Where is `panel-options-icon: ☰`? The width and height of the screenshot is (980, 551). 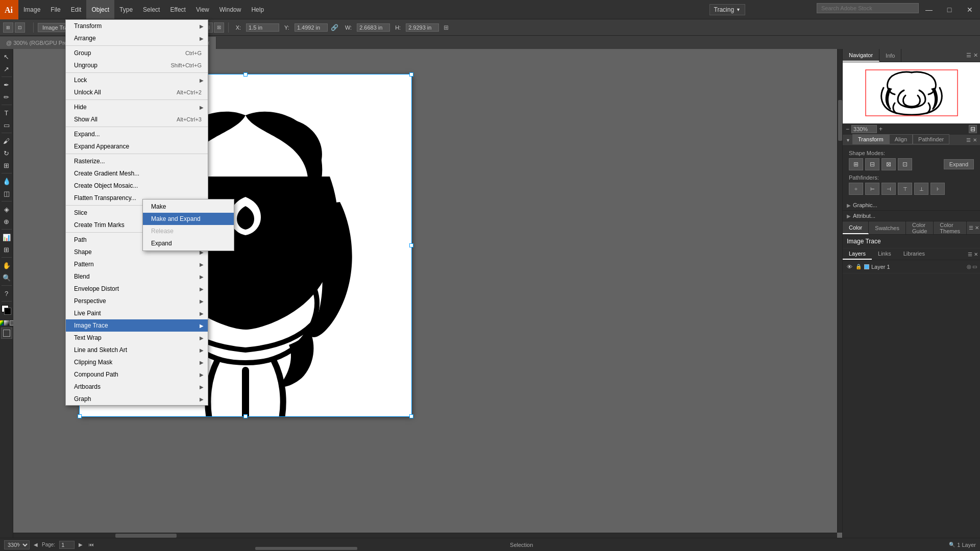
panel-options-icon: ☰ is located at coordinates (969, 55).